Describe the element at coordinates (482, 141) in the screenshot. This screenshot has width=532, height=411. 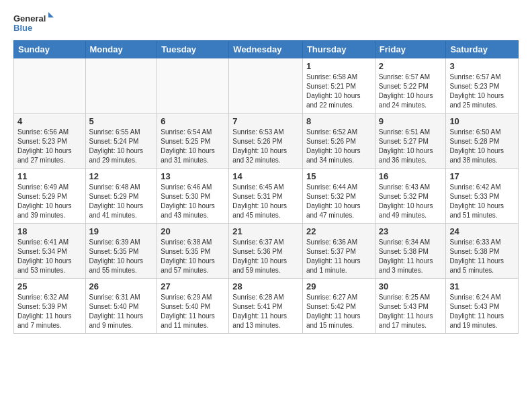
I see `calendar-cell: 10Sunrise: 6:50 AM Sunset: 5:28 PM Dayli…` at that location.